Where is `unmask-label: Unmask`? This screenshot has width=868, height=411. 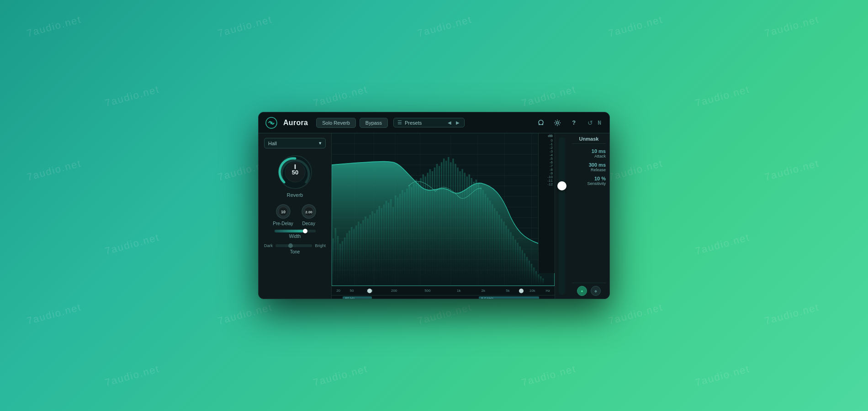 unmask-label: Unmask is located at coordinates (589, 139).